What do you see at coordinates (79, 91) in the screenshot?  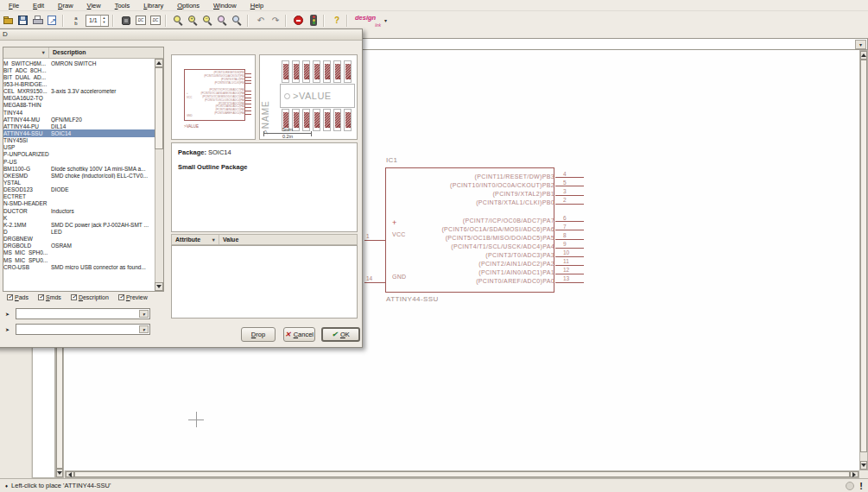 I see `list-item: CEL_MXR9150... 3-axis 3.3V accelerometer` at bounding box center [79, 91].